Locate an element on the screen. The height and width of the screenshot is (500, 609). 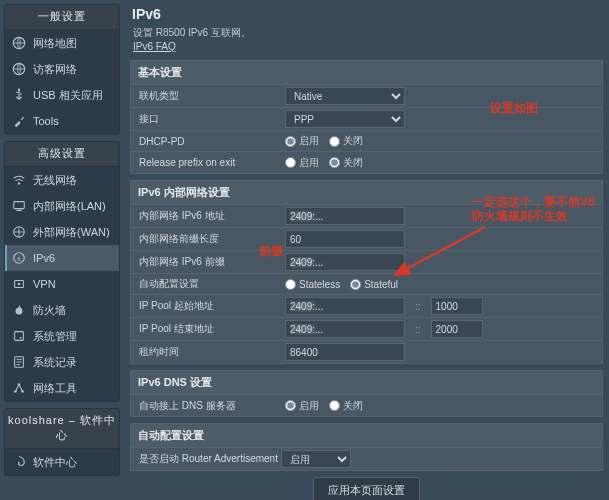
ipv6-faq-link: IPv6 FAQ is located at coordinates (154, 46).